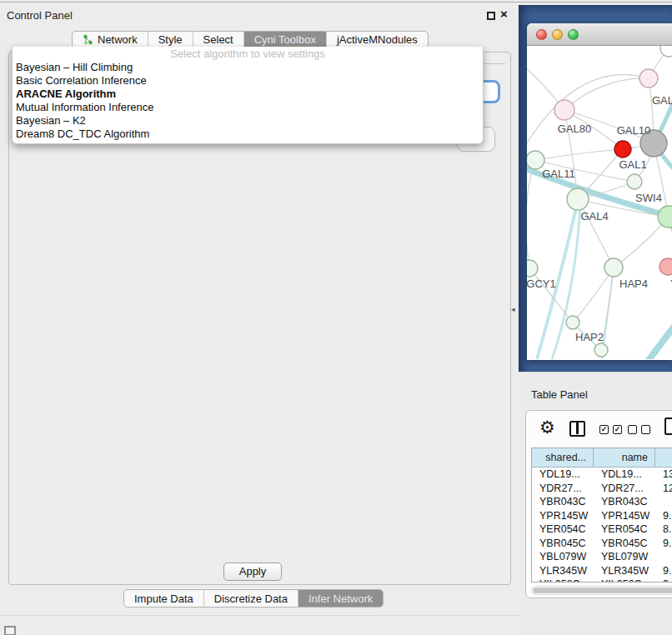 This screenshot has height=635, width=672. What do you see at coordinates (253, 572) in the screenshot?
I see `apply-button: Apply` at bounding box center [253, 572].